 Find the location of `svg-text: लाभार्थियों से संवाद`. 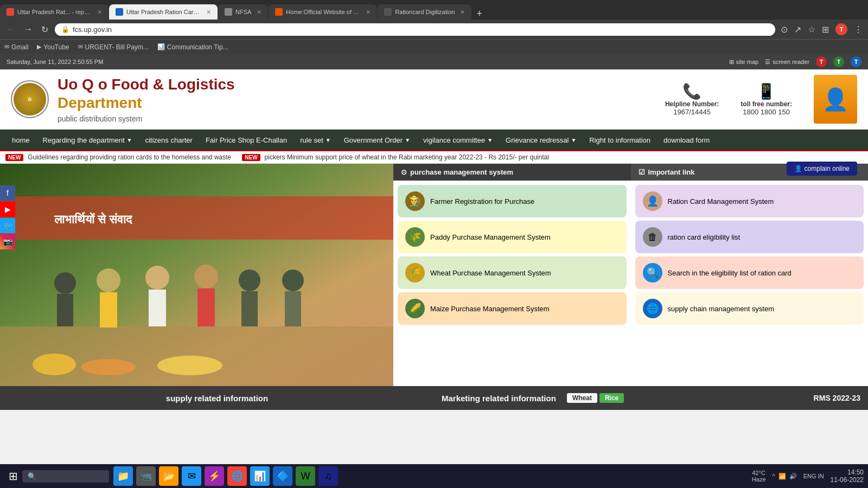

svg-text: लाभार्थियों से संवाद is located at coordinates (93, 219).